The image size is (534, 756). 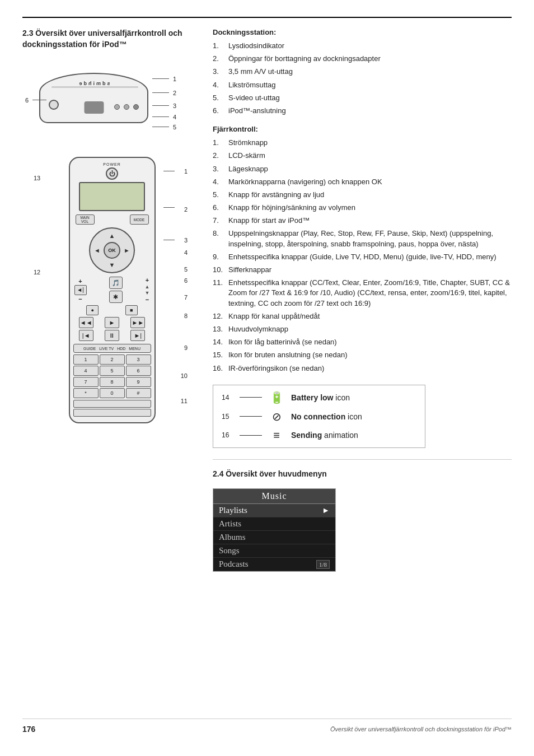 What do you see at coordinates (148, 293) in the screenshot?
I see `ch-down: ▼` at bounding box center [148, 293].